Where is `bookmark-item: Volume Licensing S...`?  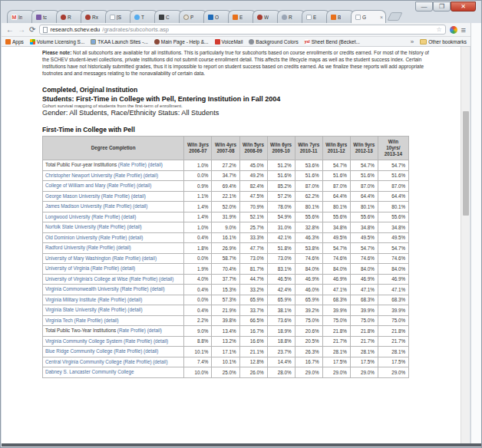 bookmark-item: Volume Licensing S... is located at coordinates (58, 41).